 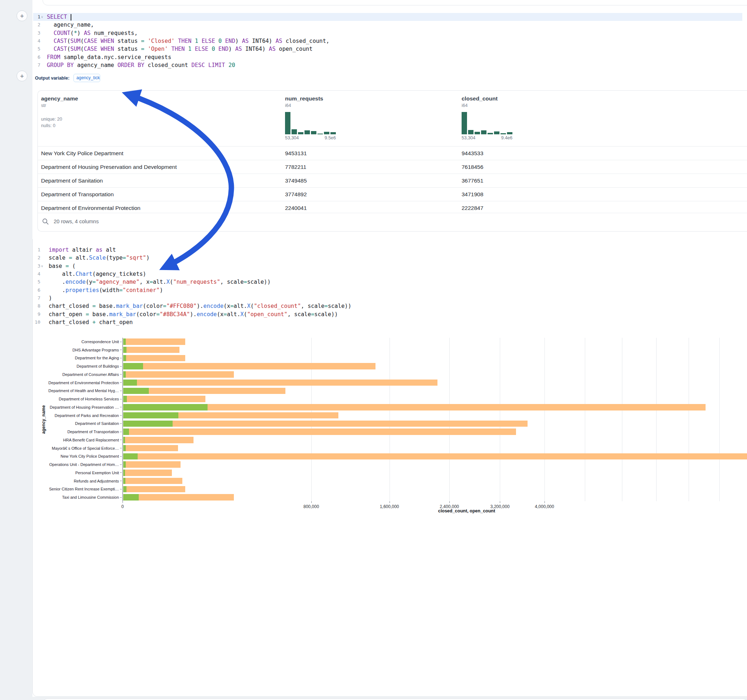 I want to click on y-axis-label: Department of Parks and Recreation, so click(x=76, y=415).